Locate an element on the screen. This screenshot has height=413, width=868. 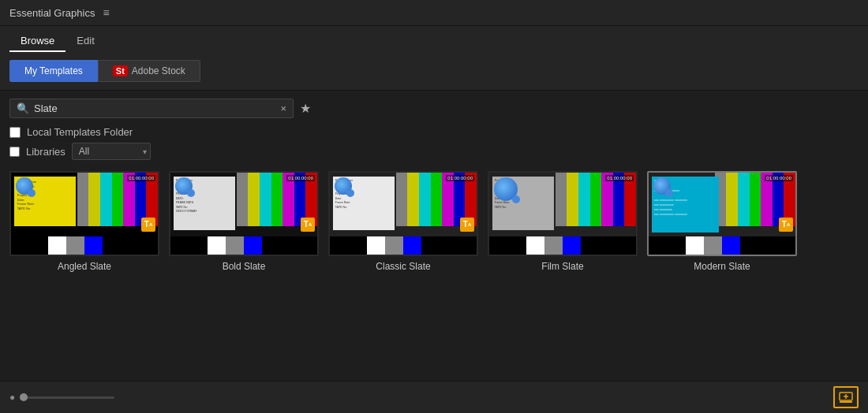
zoom-slider-track is located at coordinates (67, 397).